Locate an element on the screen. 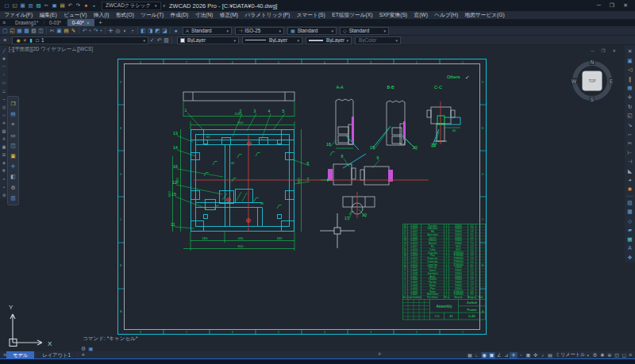 This screenshot has height=364, width=635. offset-icon: ∥ is located at coordinates (630, 79).